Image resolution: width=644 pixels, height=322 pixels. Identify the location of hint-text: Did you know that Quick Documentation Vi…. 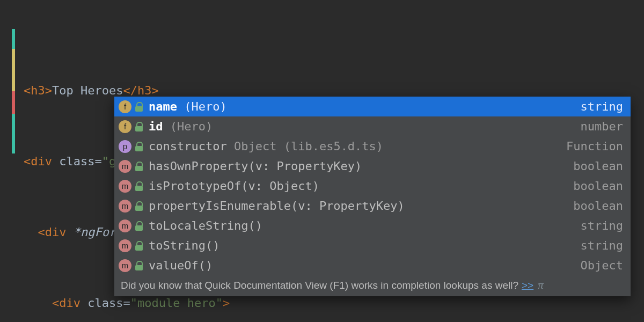
(320, 286).